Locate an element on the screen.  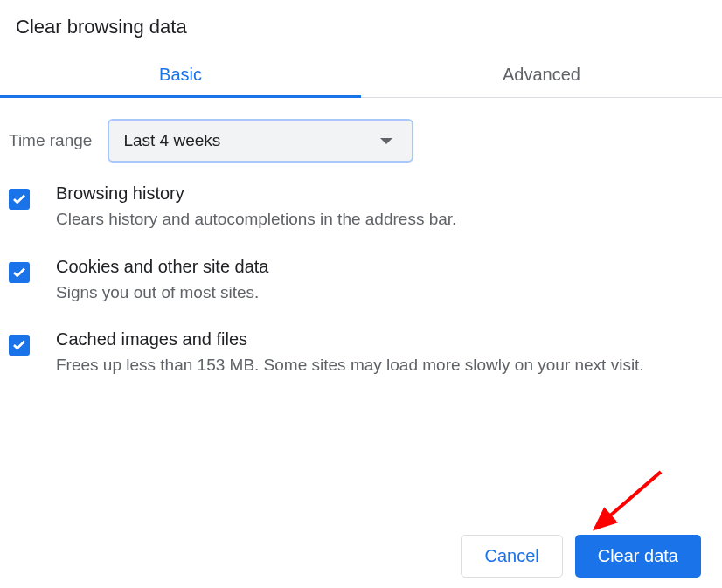
checkbox-browsing-history is located at coordinates (19, 199).